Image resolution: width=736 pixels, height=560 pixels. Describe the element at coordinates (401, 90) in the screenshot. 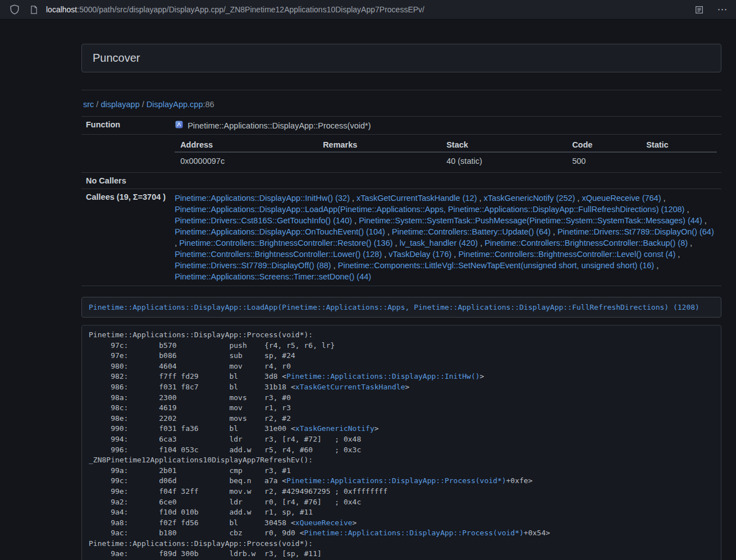

I see `divider` at that location.